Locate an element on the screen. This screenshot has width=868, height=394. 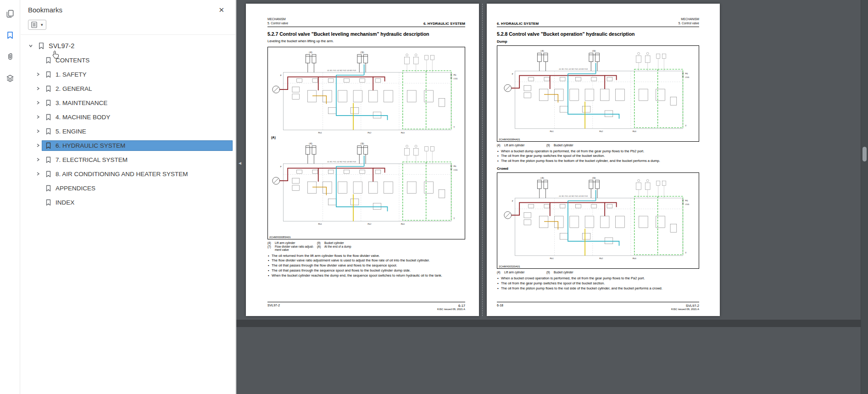
header-rule is located at coordinates (598, 27).